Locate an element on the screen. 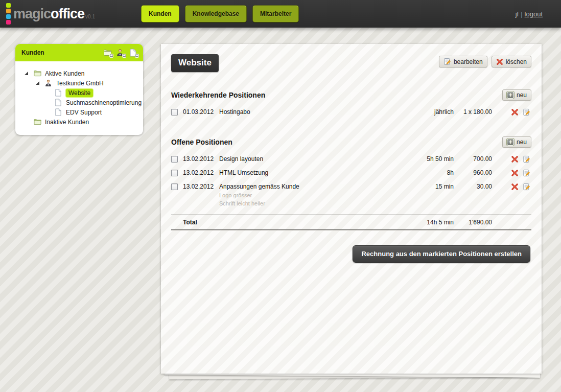  tree-item-edv-support: EDV Support is located at coordinates (80, 112).